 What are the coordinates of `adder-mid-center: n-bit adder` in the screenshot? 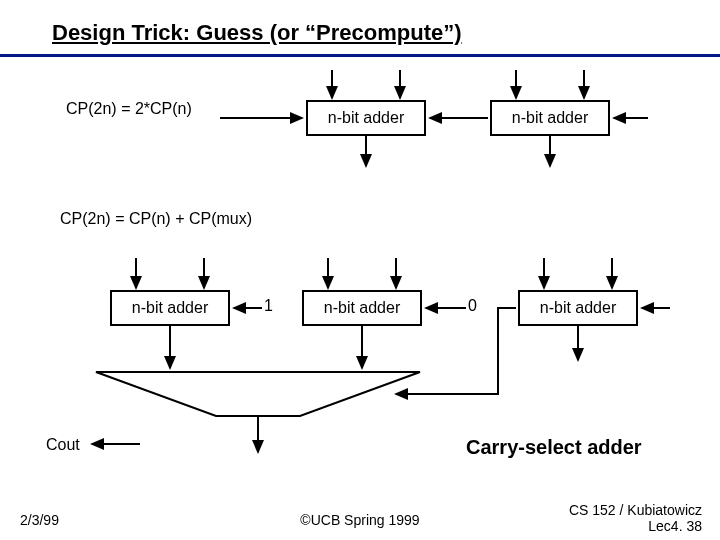 It's located at (362, 308).